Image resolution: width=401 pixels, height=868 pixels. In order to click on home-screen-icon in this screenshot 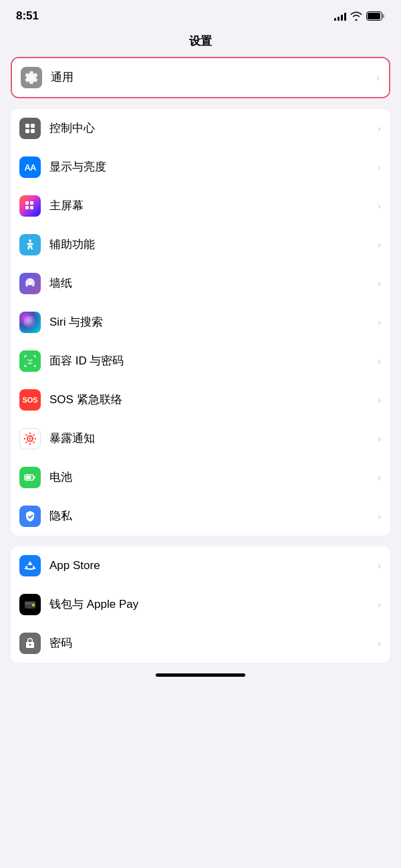, I will do `click(30, 206)`.